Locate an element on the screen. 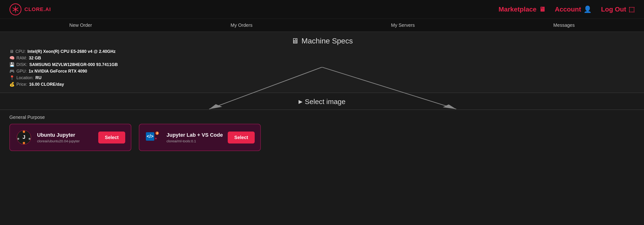 The image size is (644, 225). ram-icon: 🧠 is located at coordinates (12, 58).